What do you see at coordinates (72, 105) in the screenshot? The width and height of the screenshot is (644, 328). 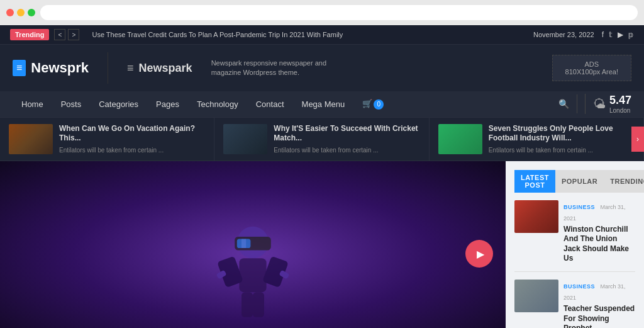 I see `nav-posts: Posts` at bounding box center [72, 105].